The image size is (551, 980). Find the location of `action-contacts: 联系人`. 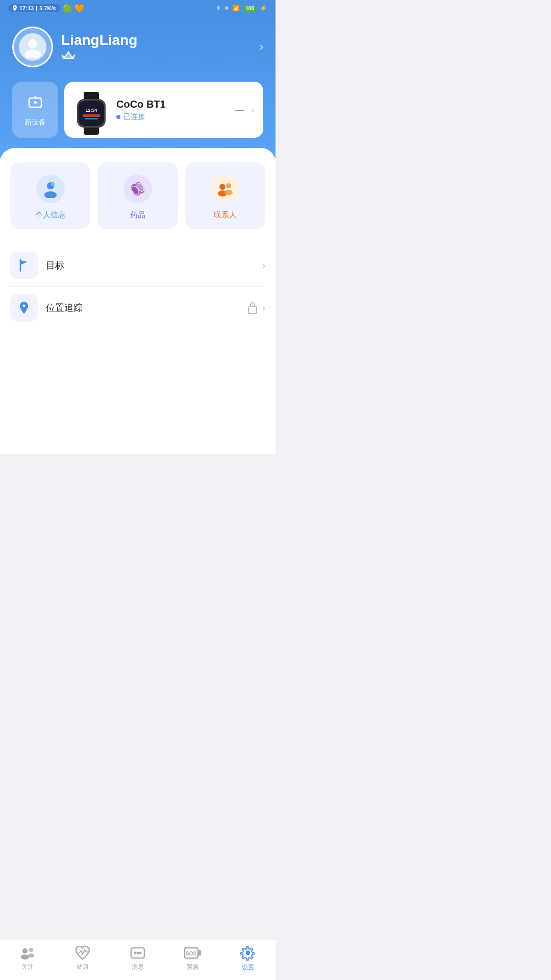

action-contacts: 联系人 is located at coordinates (226, 196).